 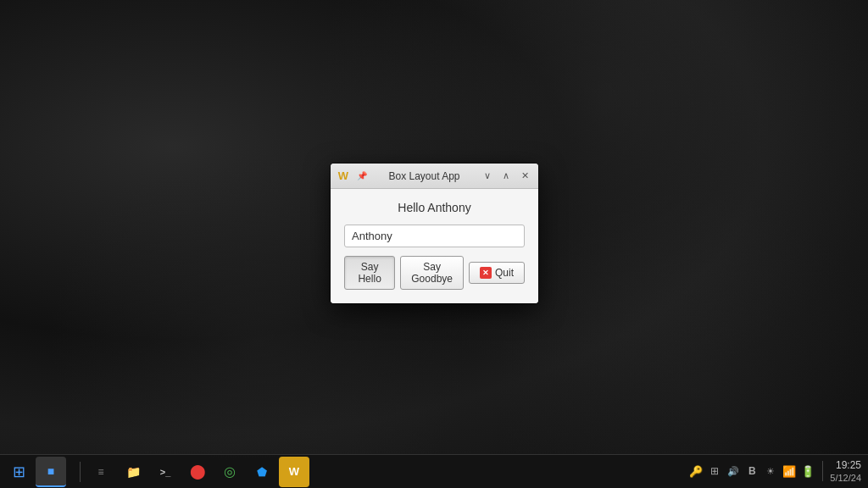 I want to click on clock: 19:25 5/12/24, so click(x=846, y=472).